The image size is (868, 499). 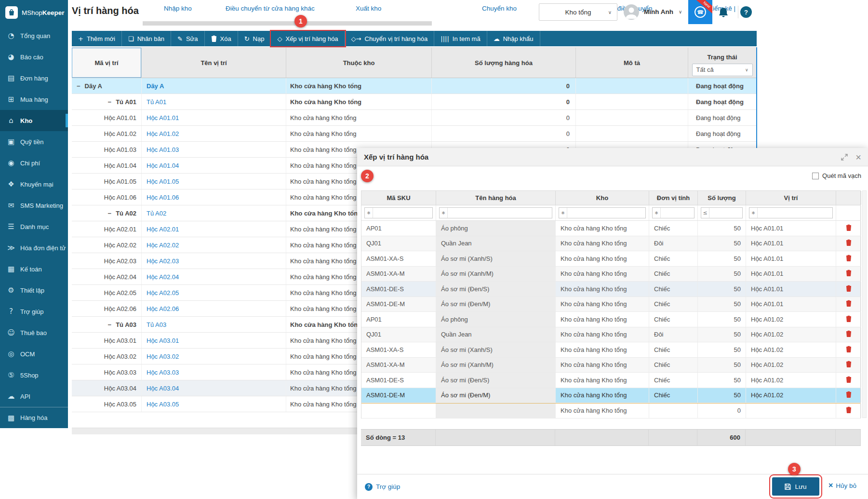 I want to click on toolbar-nap: ↻Nạp, so click(x=254, y=39).